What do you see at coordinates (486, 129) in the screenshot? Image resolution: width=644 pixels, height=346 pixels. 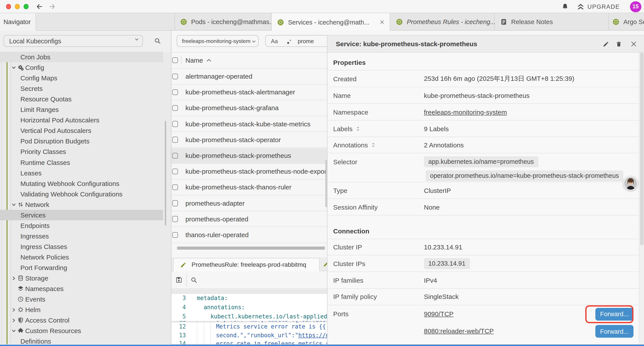 I see `details-row-labels: Labels9 Labels` at bounding box center [486, 129].